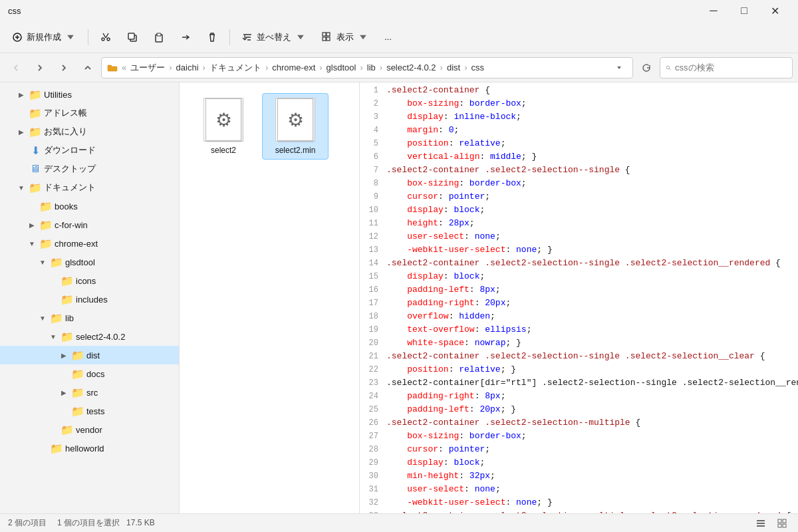 The width and height of the screenshot is (798, 532). I want to click on line-number: 8, so click(373, 184).